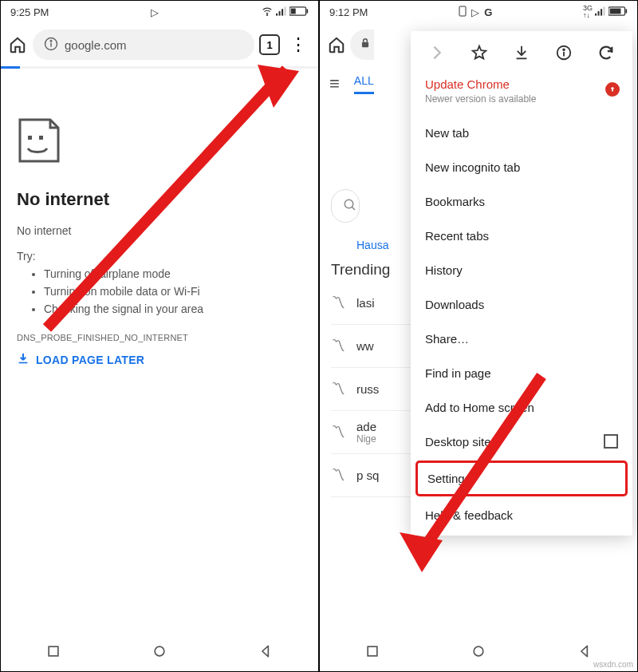 Image resolution: width=638 pixels, height=672 pixels. Describe the element at coordinates (522, 201) in the screenshot. I see `menu-bookmarks: Bookmarks` at that location.